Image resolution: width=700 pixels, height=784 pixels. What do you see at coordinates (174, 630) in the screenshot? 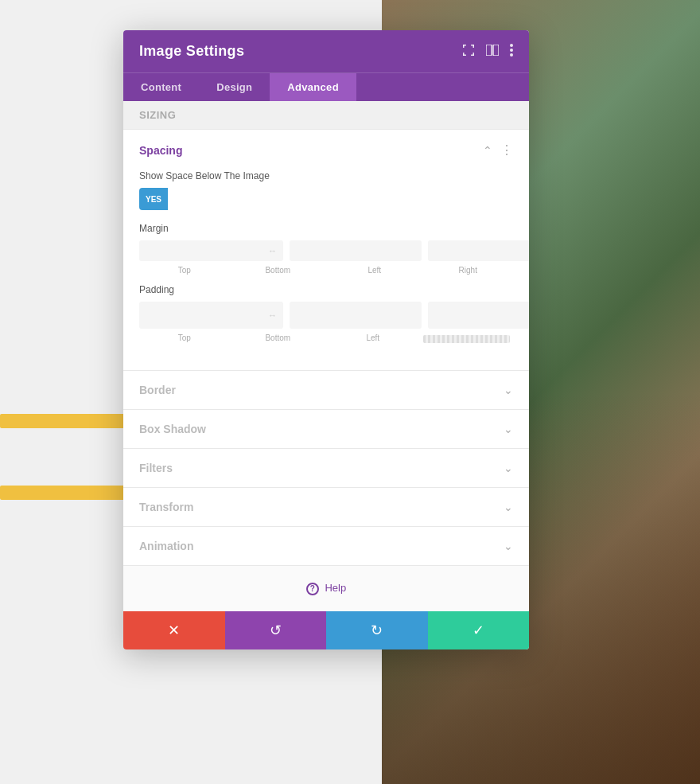
I see `cancel-button: ✕` at bounding box center [174, 630].